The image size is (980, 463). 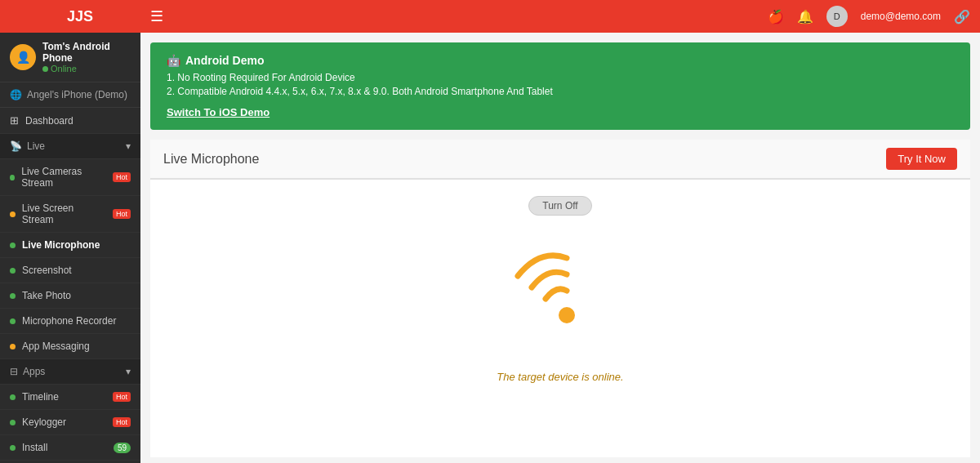 What do you see at coordinates (560, 91) in the screenshot?
I see `demo-point-2: 2. Compatible Android 4.4.x, 5.x, 6.x, 7…` at bounding box center [560, 91].